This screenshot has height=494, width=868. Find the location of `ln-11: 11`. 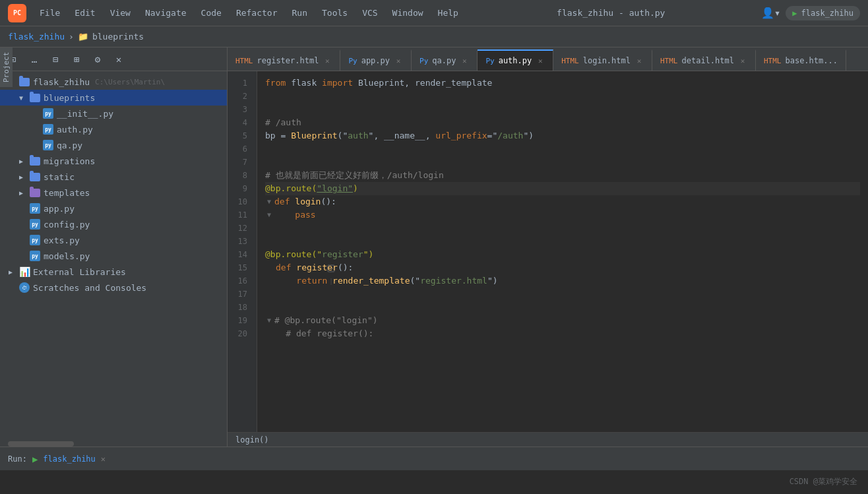

ln-11: 11 is located at coordinates (239, 215).